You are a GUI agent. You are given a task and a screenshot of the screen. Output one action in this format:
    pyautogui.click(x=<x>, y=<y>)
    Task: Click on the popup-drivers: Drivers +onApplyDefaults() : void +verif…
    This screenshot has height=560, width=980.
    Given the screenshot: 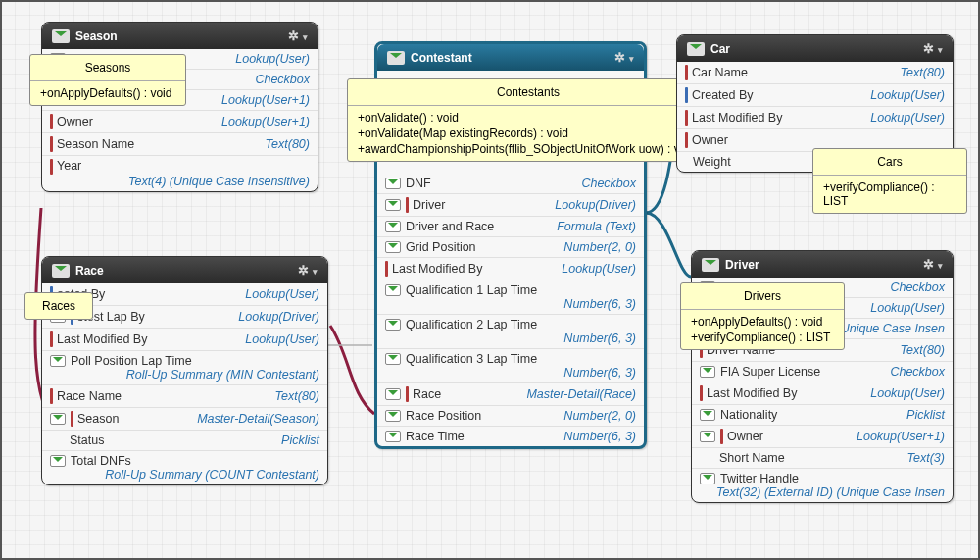 What is the action you would take?
    pyautogui.click(x=762, y=316)
    